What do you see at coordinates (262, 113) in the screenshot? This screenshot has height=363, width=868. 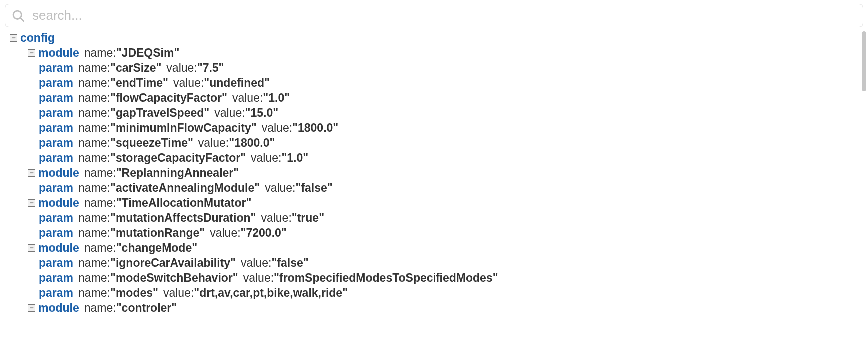 I see `param-value: "15.0"` at bounding box center [262, 113].